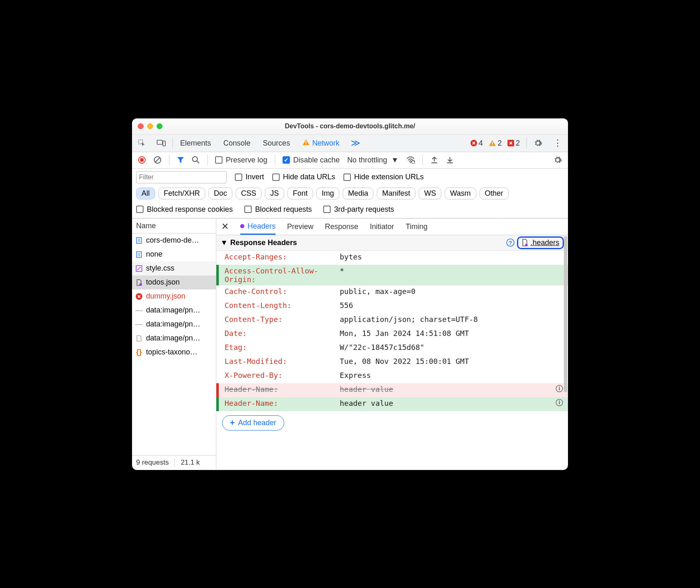 The width and height of the screenshot is (700, 588). I want to click on record-button, so click(142, 160).